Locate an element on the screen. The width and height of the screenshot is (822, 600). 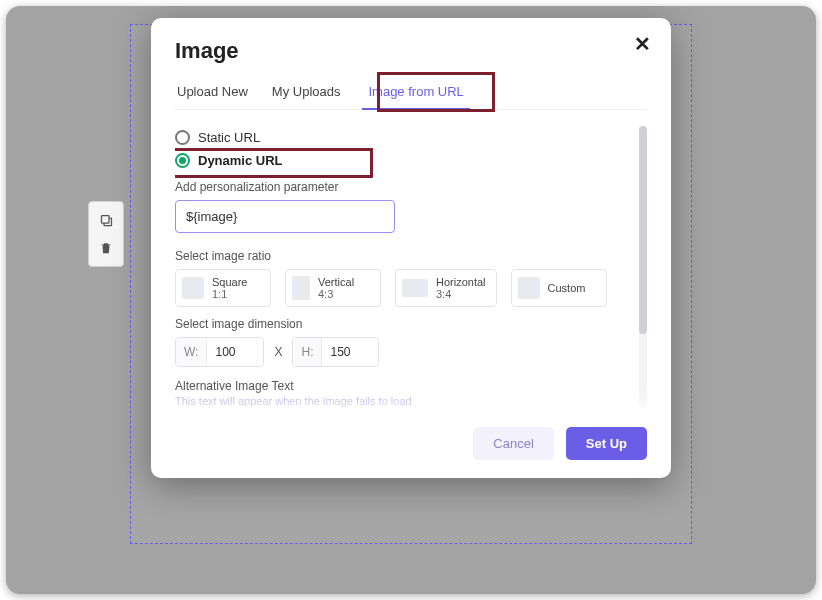
ratio-options: Square 1:1 Vertical 4:3 is located at coordinates (404, 288).